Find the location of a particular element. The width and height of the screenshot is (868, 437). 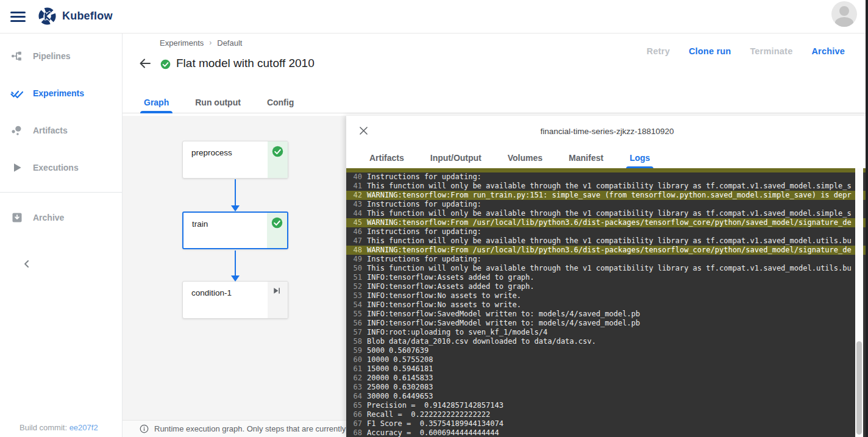

log-line: 42WARNING:tensorflow:From run_train.py:1… is located at coordinates (607, 195).